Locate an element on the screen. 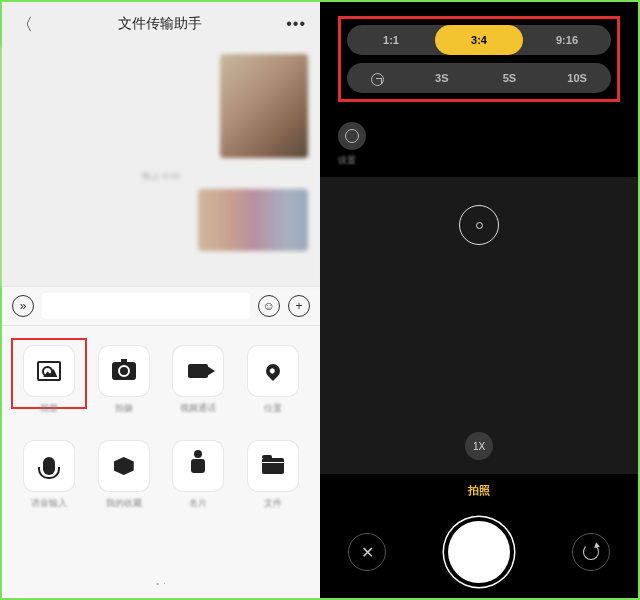 This screenshot has height=600, width=640. photo-icon is located at coordinates (49, 371).